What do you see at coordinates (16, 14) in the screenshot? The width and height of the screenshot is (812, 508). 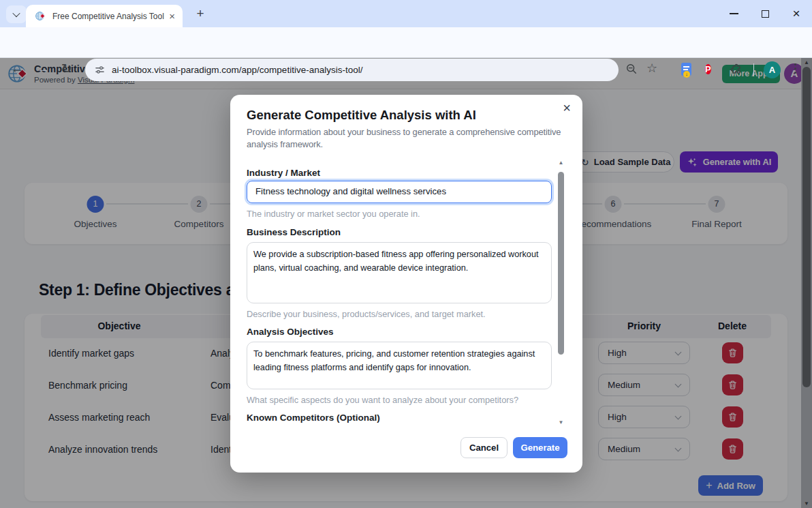 I see `chevron-down-icon` at bounding box center [16, 14].